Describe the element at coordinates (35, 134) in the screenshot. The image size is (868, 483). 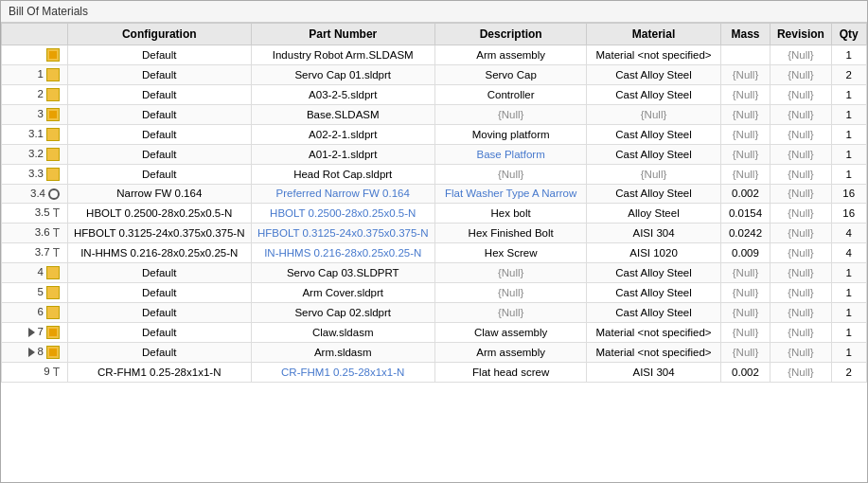
I see `row-num-cell: 3.1` at that location.